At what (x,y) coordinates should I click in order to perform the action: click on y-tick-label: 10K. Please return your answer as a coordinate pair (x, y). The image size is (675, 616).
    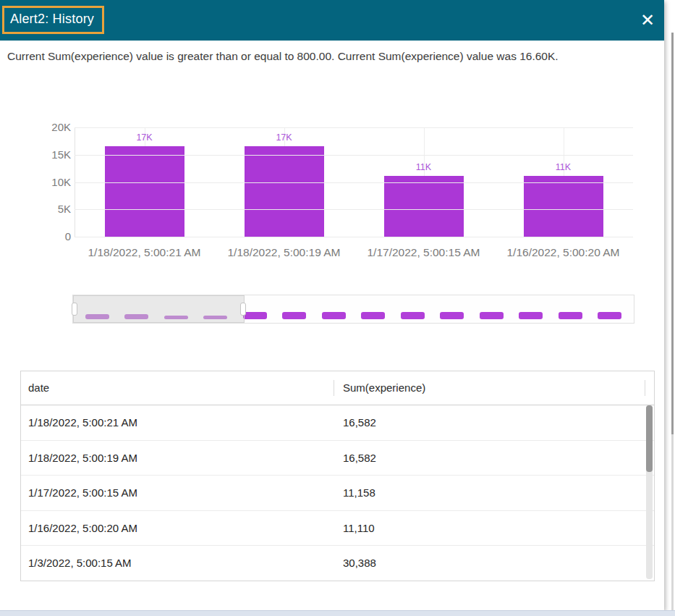
    Looking at the image, I should click on (54, 182).